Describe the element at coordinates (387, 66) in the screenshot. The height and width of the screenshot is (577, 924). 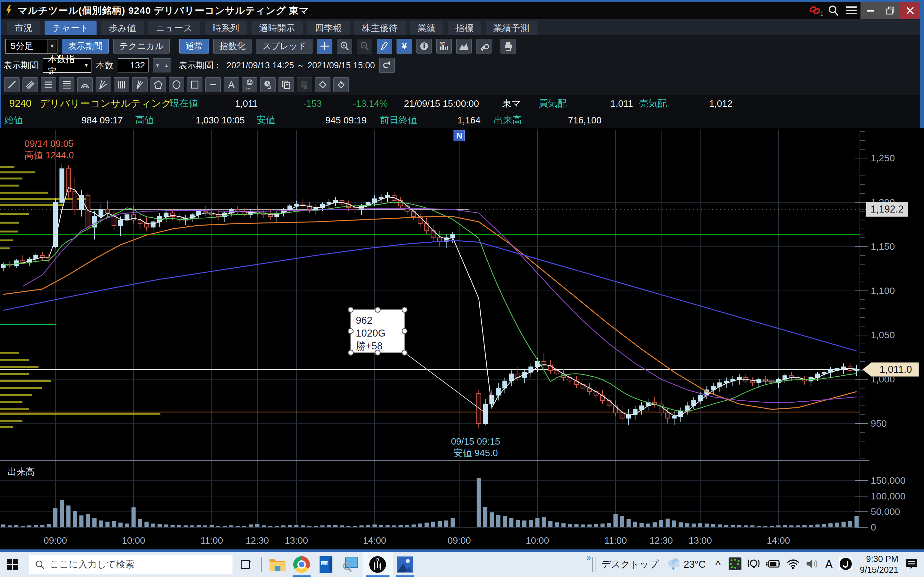
I see `reload-icon` at that location.